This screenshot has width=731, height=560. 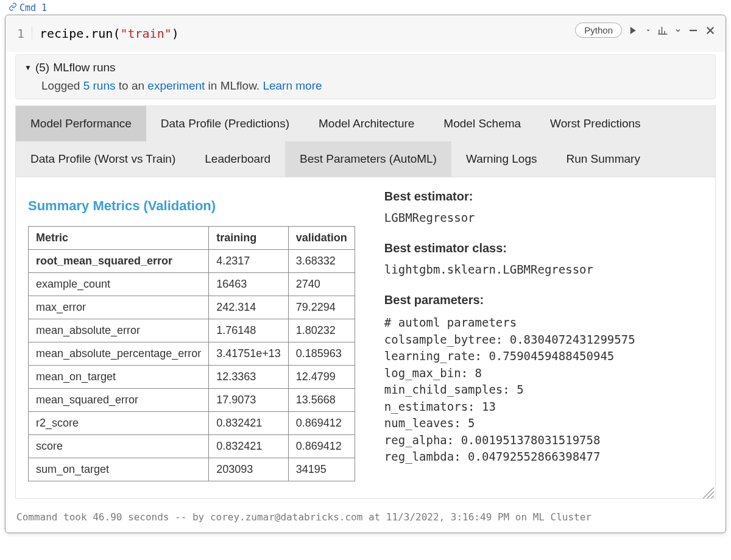 What do you see at coordinates (322, 470) in the screenshot?
I see `metric-validation: 34195` at bounding box center [322, 470].